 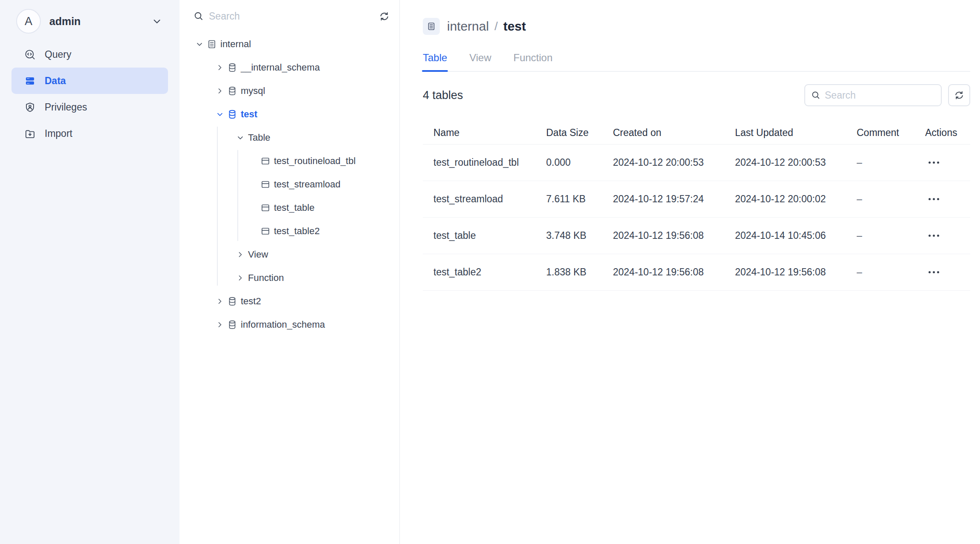 I want to click on table-row: test_streamload 7.611 KB 2024-10-12 19:5…, so click(x=697, y=199).